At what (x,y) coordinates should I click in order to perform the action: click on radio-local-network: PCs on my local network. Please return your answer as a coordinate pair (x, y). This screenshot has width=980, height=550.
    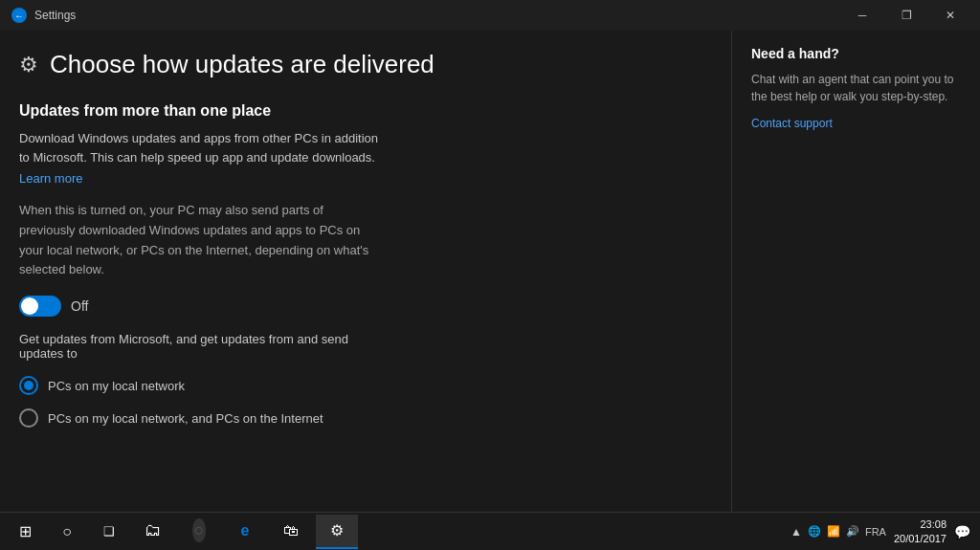
    Looking at the image, I should click on (366, 385).